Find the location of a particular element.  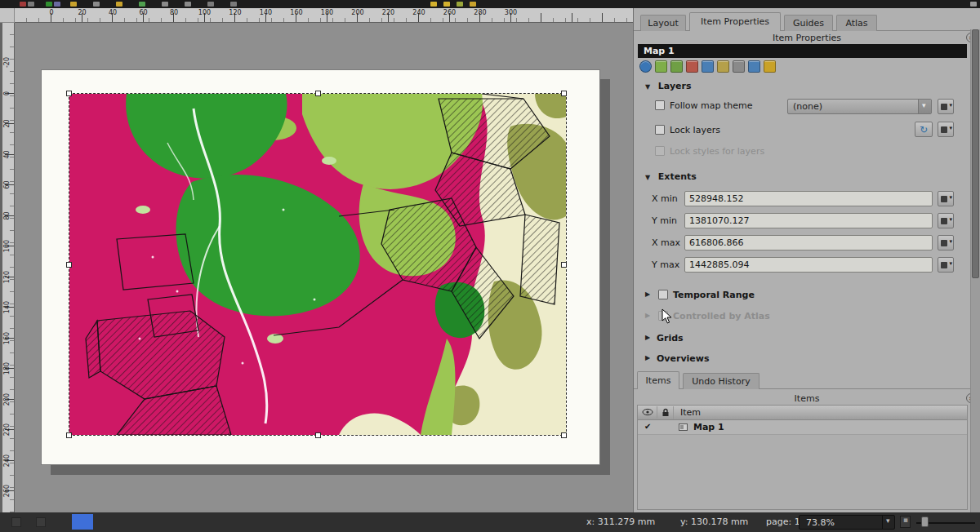

overviews-row: Overviews is located at coordinates (802, 359).